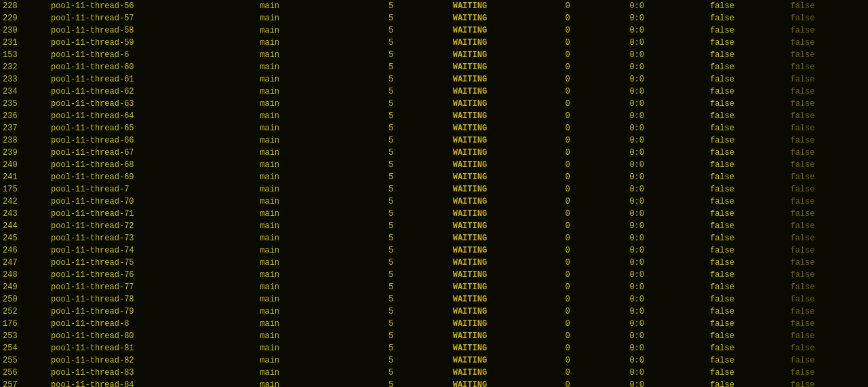  Describe the element at coordinates (434, 31) in the screenshot. I see `table-row: 230 pool-11-thread-58 main 5 WAITING 0 0…` at that location.